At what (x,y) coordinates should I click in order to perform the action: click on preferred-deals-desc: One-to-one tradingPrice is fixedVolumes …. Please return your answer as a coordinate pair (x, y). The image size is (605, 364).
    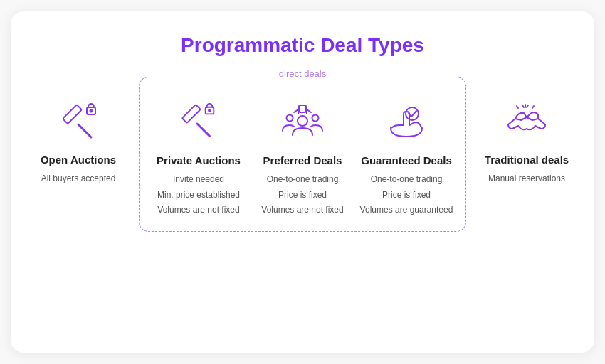
    Looking at the image, I should click on (302, 195).